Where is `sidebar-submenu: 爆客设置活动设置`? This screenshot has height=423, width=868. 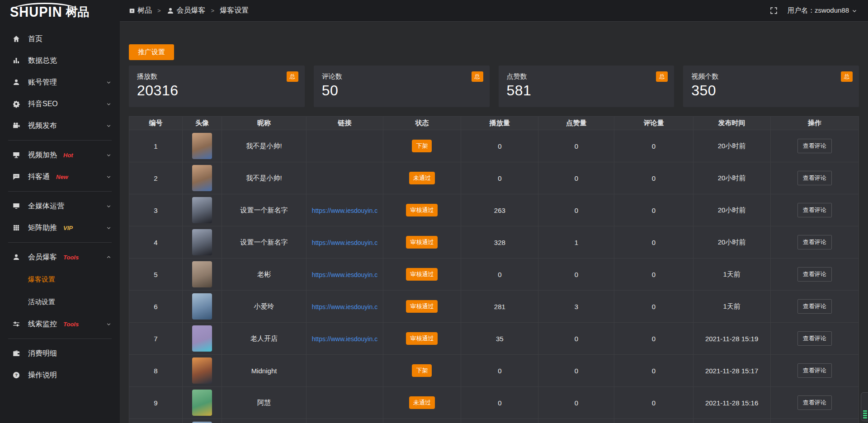
sidebar-submenu: 爆客设置活动设置 is located at coordinates (60, 291).